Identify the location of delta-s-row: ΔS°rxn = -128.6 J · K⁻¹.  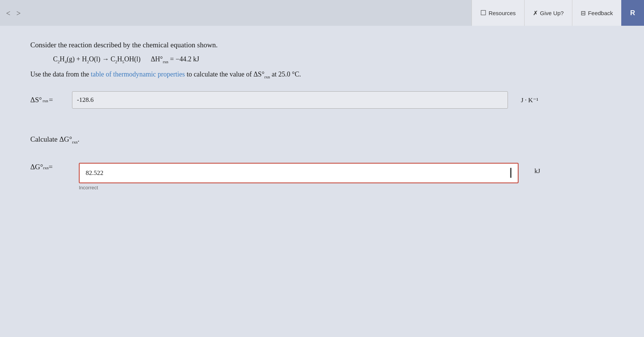
(326, 100).